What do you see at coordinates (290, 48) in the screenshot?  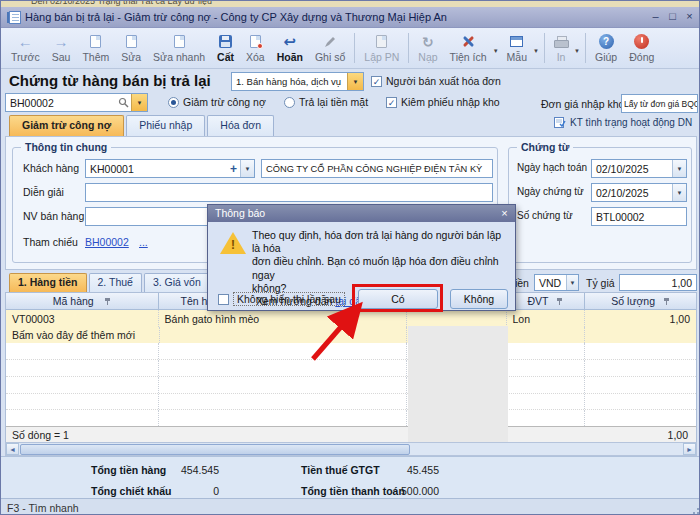 I see `toolbar-button-hoan: ↩Hoãn` at bounding box center [290, 48].